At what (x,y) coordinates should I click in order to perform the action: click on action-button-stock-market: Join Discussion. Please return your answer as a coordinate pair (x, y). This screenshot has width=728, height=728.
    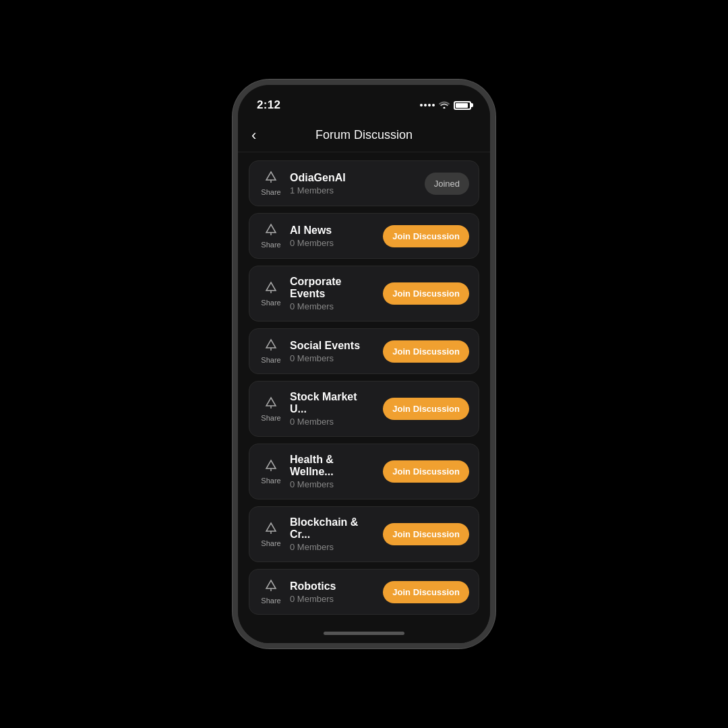
    Looking at the image, I should click on (426, 408).